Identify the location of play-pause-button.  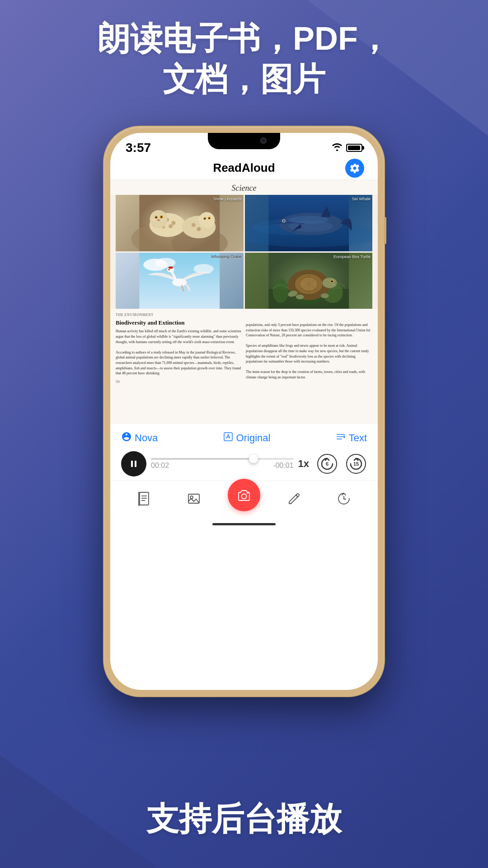
(134, 464).